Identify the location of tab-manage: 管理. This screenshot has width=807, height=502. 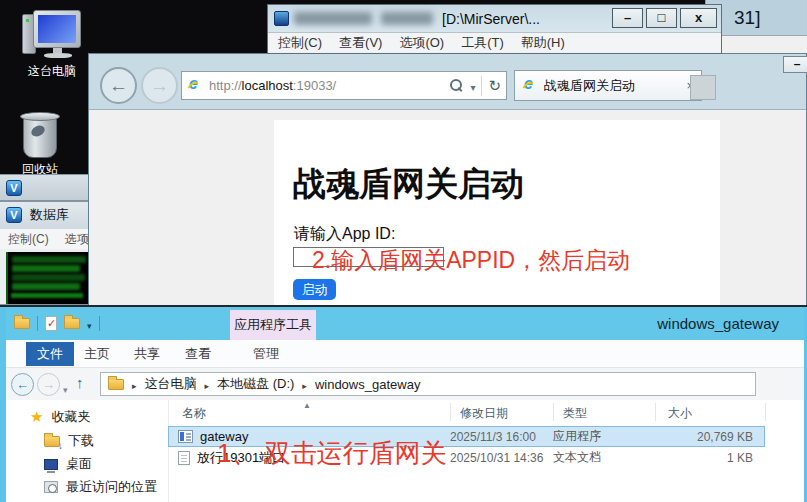
(266, 354).